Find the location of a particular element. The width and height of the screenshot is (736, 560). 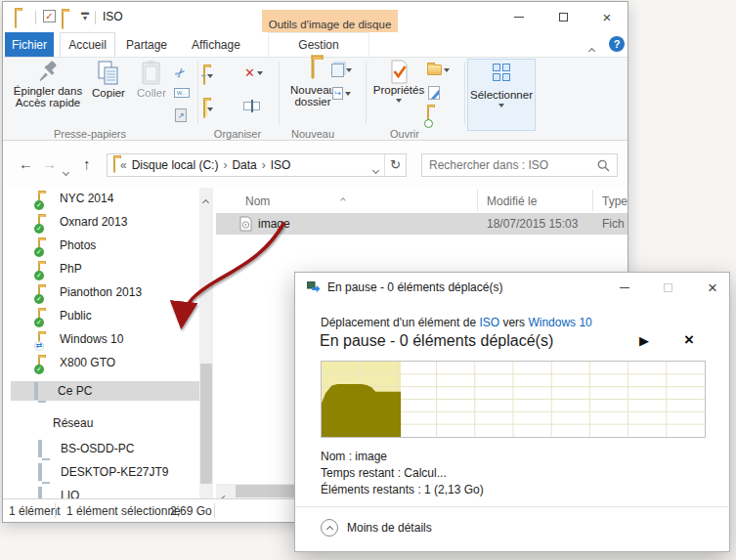

breadcrumb-item-iso: ISO is located at coordinates (281, 165).